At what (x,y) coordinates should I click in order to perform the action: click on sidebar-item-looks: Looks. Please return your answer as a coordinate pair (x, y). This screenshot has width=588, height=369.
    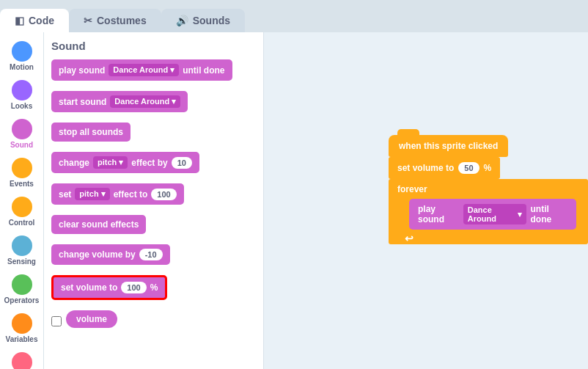
    Looking at the image, I should click on (22, 95).